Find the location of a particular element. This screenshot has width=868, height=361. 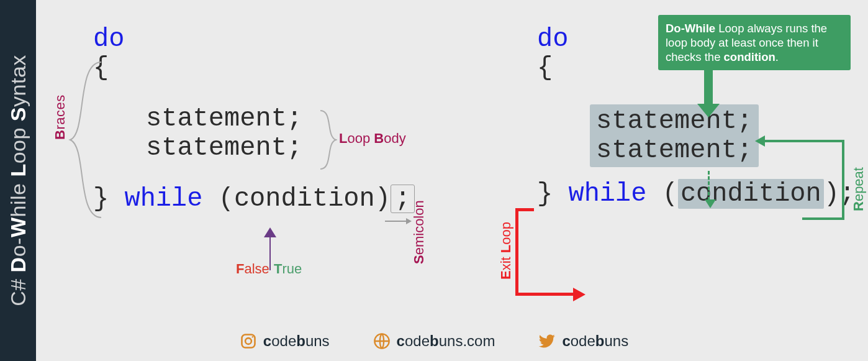

sidebar-t6: S is located at coordinates (18, 114).